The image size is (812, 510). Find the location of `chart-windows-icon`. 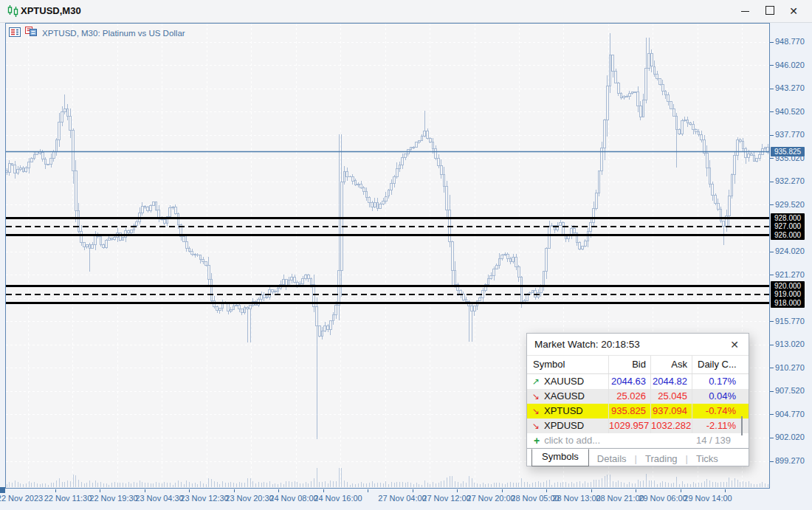

chart-windows-icon is located at coordinates (31, 33).